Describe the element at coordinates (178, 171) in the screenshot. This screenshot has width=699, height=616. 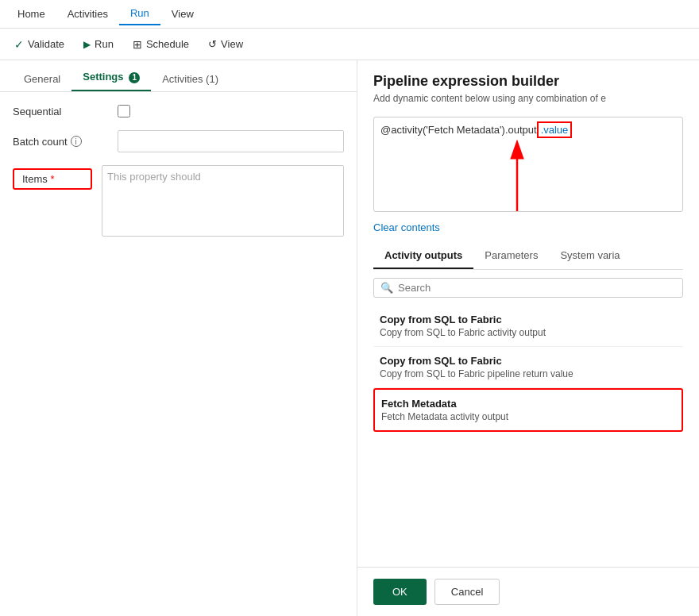
I see `settings-form: Sequential Batch count i Items *` at that location.